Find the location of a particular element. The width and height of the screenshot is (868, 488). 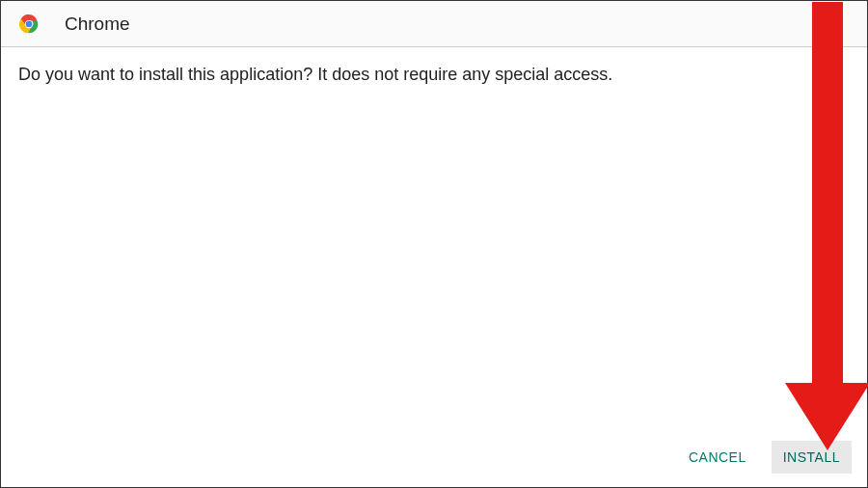

chrome-icon is located at coordinates (29, 24).